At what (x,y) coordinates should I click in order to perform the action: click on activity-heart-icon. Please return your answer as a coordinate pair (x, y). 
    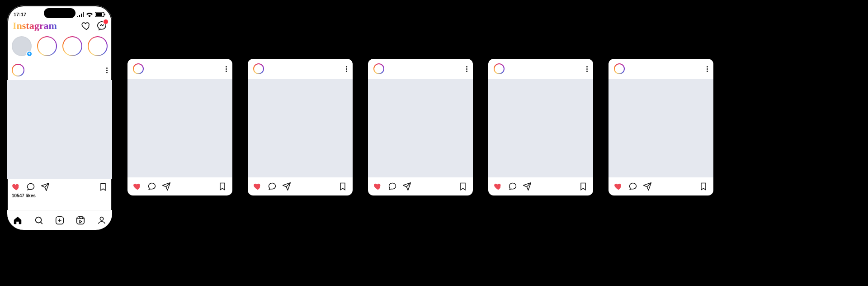
    Looking at the image, I should click on (86, 26).